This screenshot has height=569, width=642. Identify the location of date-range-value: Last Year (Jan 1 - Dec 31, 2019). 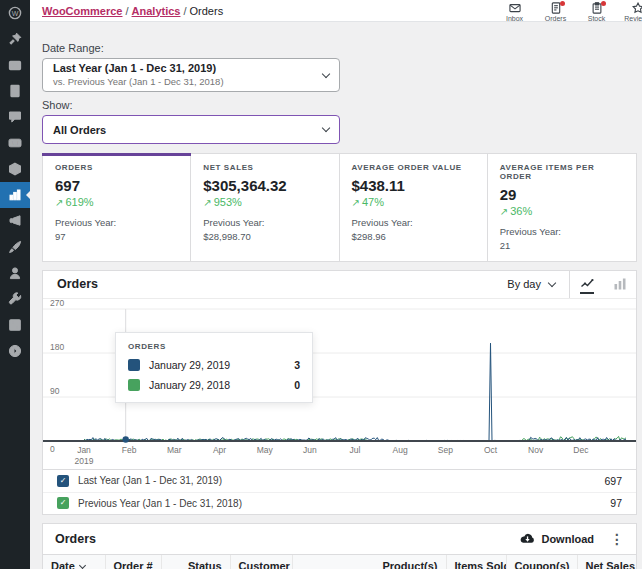
(138, 69).